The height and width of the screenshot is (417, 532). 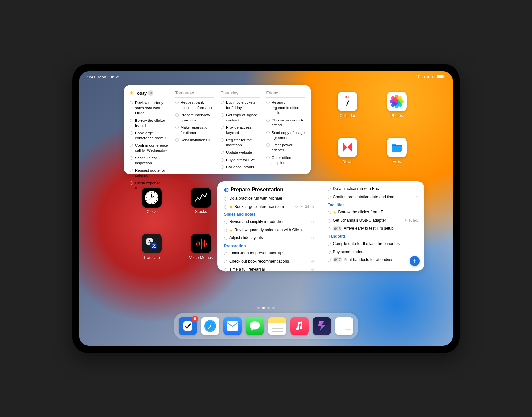 I want to click on project-task: 9/17Print handouts for attendees, so click(x=373, y=260).